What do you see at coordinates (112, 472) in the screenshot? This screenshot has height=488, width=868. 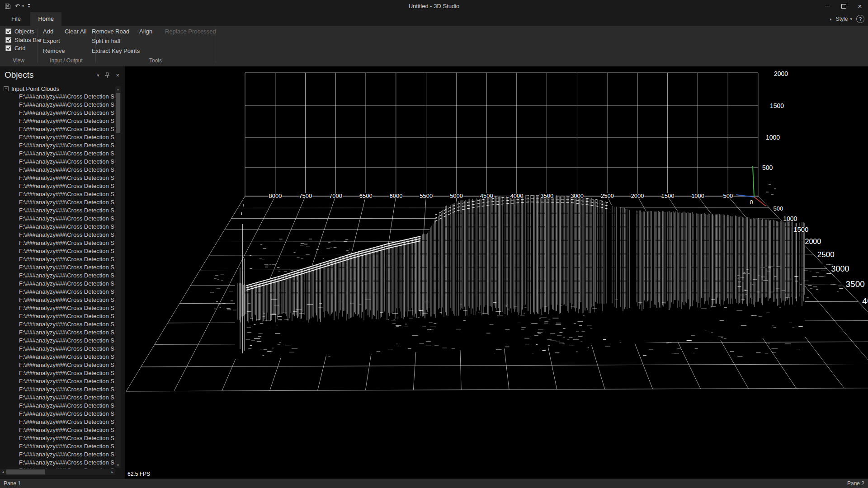 I see `scroll-right-icon: ►` at bounding box center [112, 472].